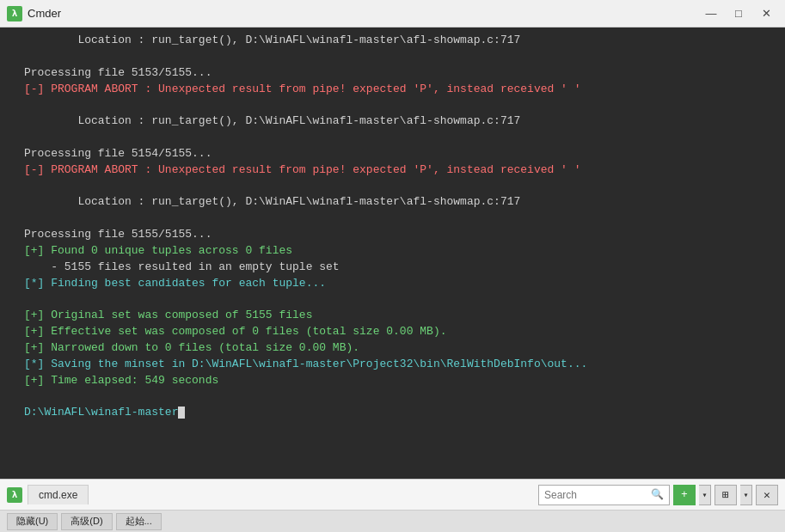  What do you see at coordinates (684, 495) in the screenshot?
I see `add-button: +` at bounding box center [684, 495].